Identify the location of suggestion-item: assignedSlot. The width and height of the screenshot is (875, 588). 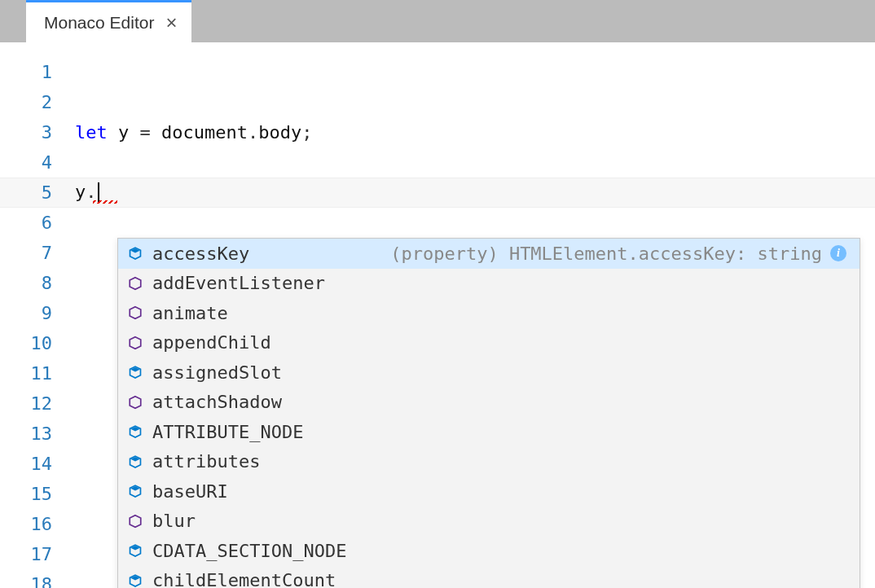
(489, 373).